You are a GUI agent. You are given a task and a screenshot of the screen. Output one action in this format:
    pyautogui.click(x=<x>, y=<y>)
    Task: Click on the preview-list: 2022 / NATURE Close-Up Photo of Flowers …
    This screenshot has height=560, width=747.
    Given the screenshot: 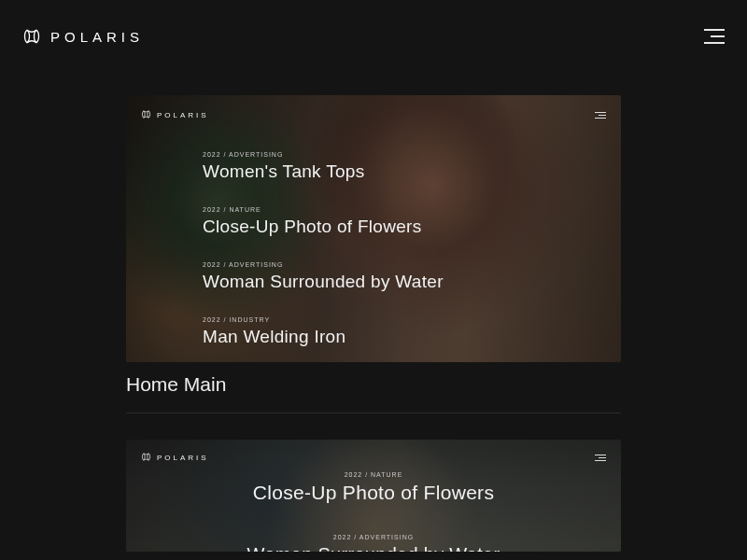 What is the action you would take?
    pyautogui.click(x=374, y=511)
    